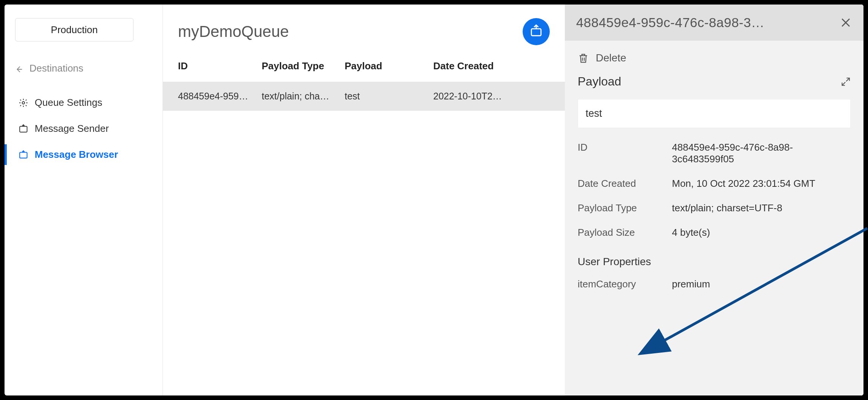 This screenshot has height=400, width=868. Describe the element at coordinates (69, 102) in the screenshot. I see `sidebar-item-label: Queue Settings` at that location.